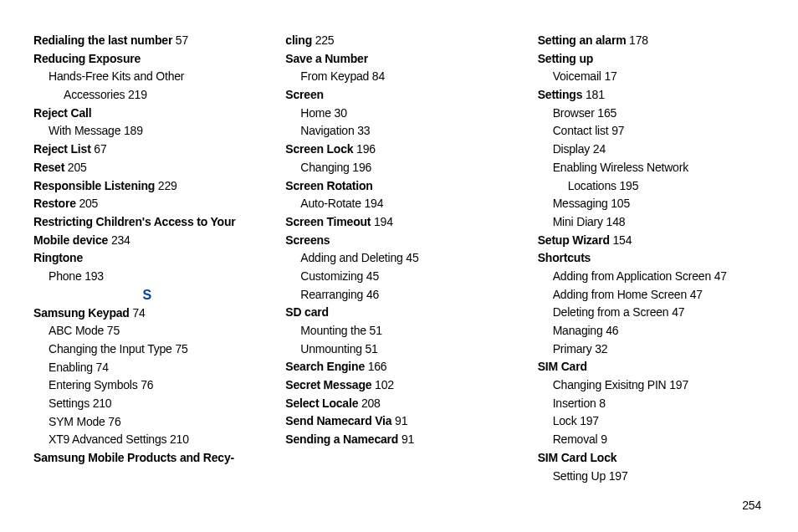  What do you see at coordinates (59, 258) in the screenshot?
I see `index-heading: Ringtone` at bounding box center [59, 258].